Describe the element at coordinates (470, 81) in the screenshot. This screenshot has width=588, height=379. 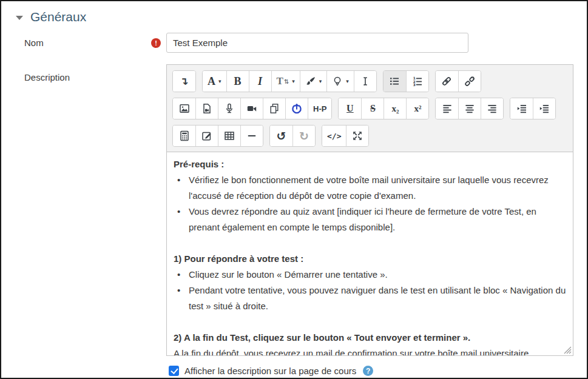
I see `unlink-icon` at that location.